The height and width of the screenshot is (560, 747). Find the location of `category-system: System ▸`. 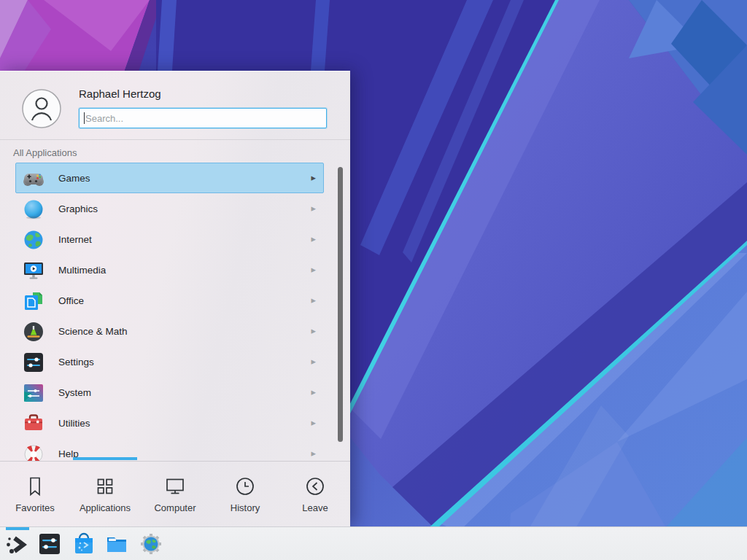

category-system: System ▸ is located at coordinates (169, 392).